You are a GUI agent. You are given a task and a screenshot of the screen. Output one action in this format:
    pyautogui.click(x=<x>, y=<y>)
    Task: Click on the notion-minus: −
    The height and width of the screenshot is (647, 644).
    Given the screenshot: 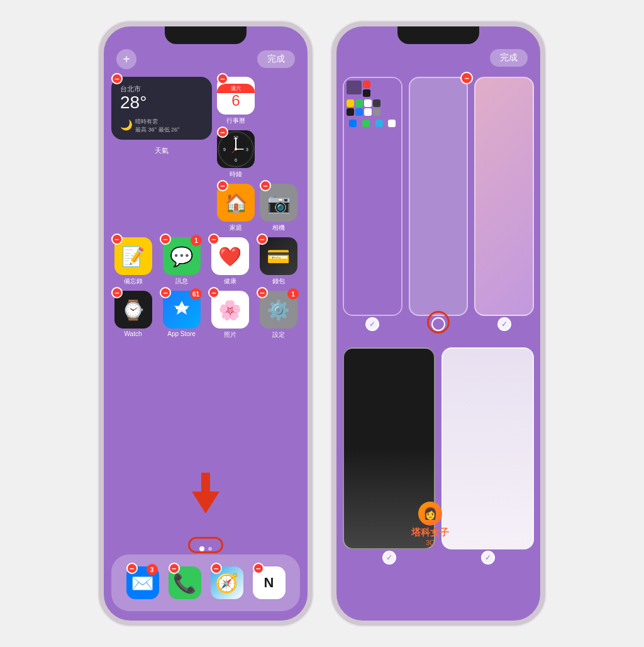 What is the action you would take?
    pyautogui.click(x=258, y=568)
    